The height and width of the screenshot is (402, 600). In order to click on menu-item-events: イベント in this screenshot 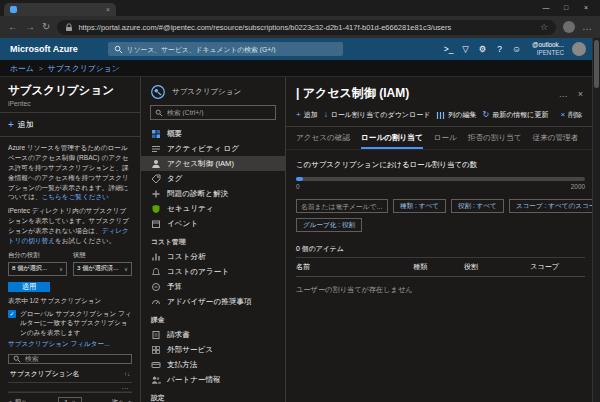, I will do `click(213, 224)`.